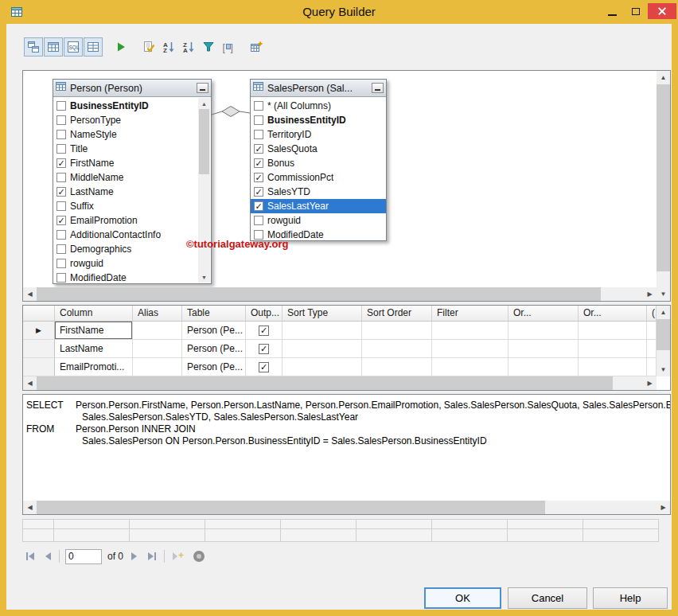 The width and height of the screenshot is (678, 616). Describe the element at coordinates (152, 556) in the screenshot. I see `move-last-button` at that location.